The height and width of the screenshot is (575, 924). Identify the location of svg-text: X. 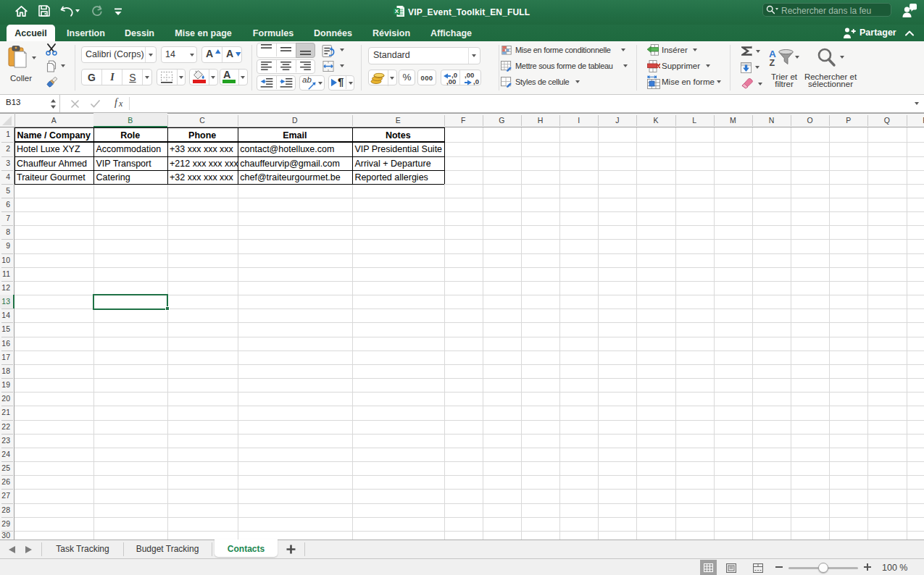
(397, 12).